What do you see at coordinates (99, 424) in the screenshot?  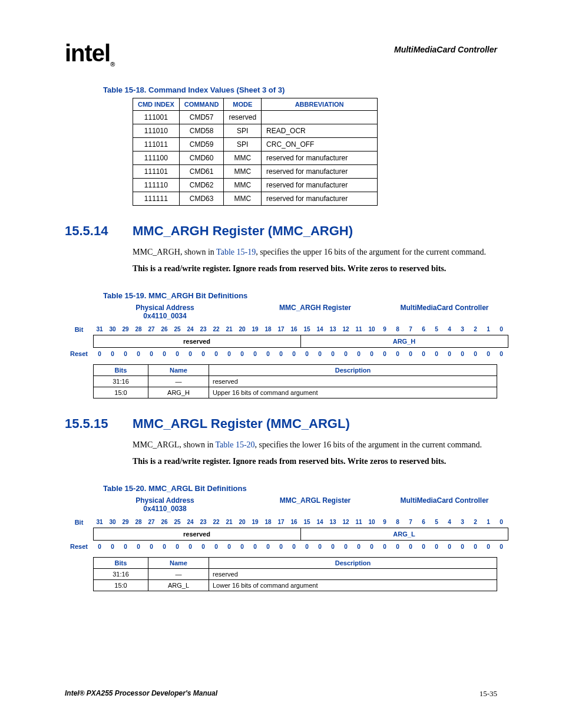 I see `section-15-num: 15.5.15` at bounding box center [99, 424].